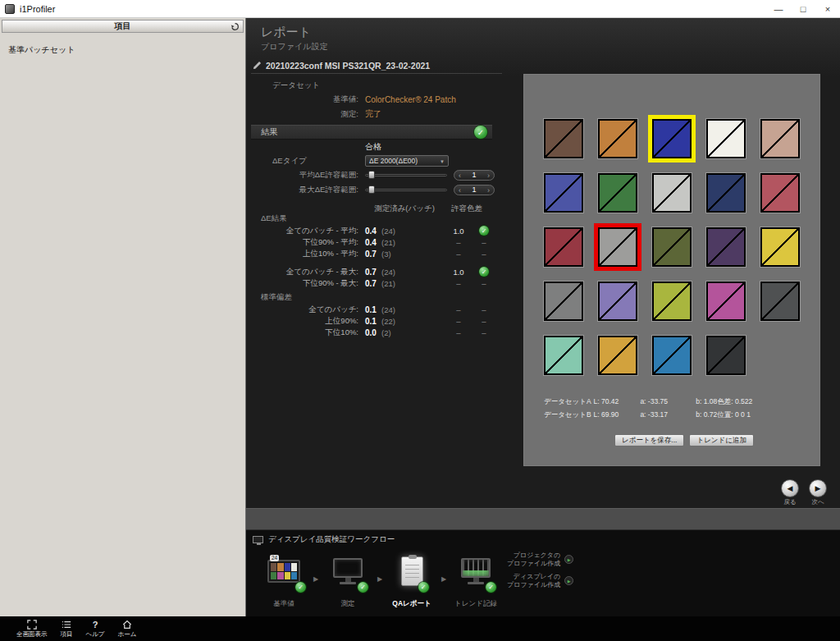 The image size is (840, 641). Describe the element at coordinates (540, 570) in the screenshot. I see `workflow-extras: プロジェクタの プロファイル作成 ディスプレイの プロファイル作成` at that location.